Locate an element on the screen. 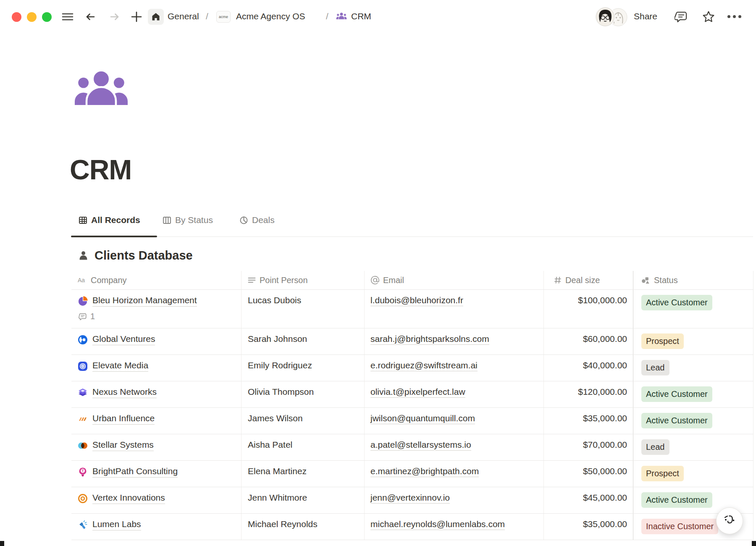 The width and height of the screenshot is (756, 546). deal-size-cell: $60,000.00 is located at coordinates (589, 341).